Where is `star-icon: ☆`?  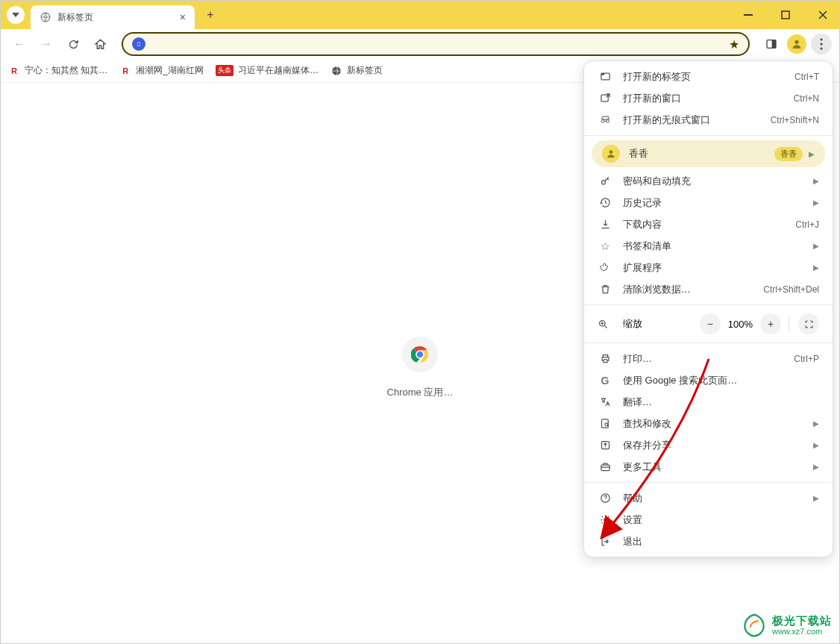 star-icon: ☆ is located at coordinates (605, 246).